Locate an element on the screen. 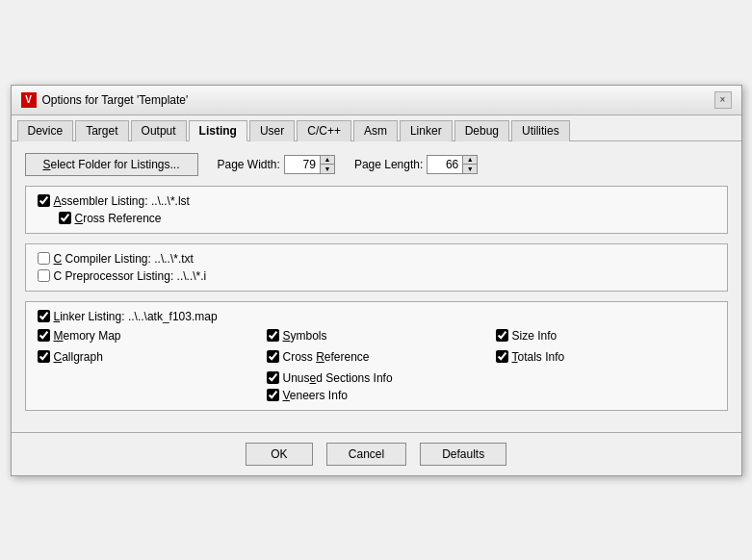  c-preprocessor-checkbox is located at coordinates (44, 275).